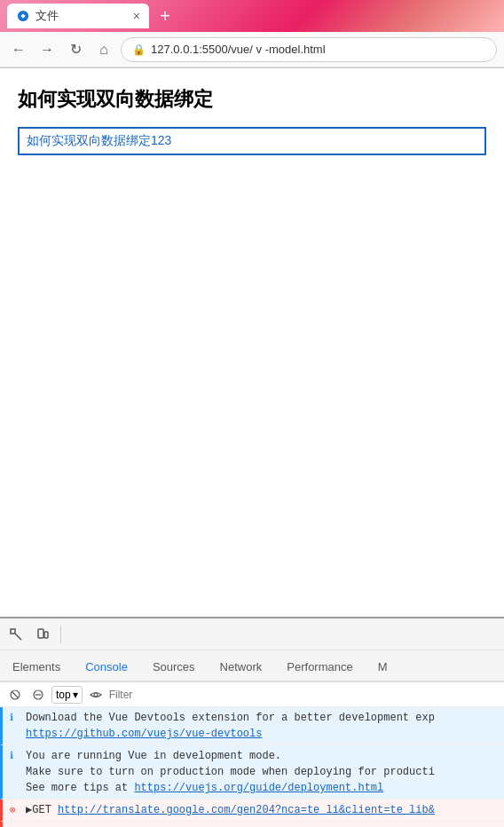  I want to click on console-toolbar: top ▾, so click(252, 695).